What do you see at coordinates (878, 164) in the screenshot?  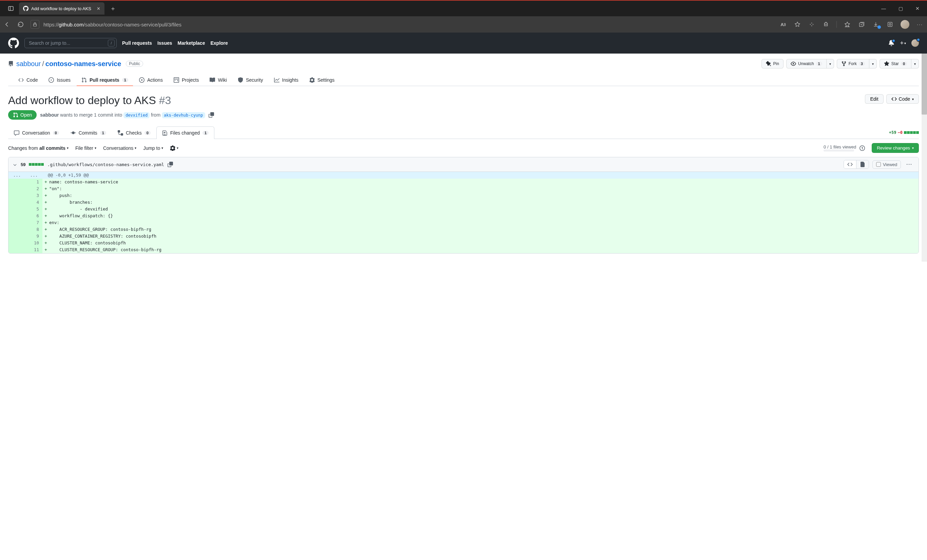 I see `checkbox-icon` at bounding box center [878, 164].